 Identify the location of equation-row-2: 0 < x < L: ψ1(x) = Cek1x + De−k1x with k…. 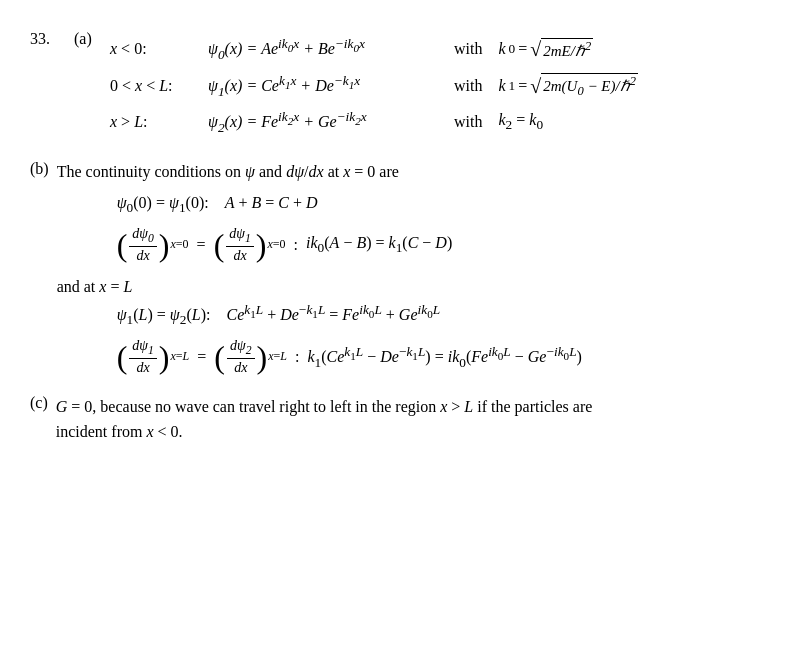
(374, 86).